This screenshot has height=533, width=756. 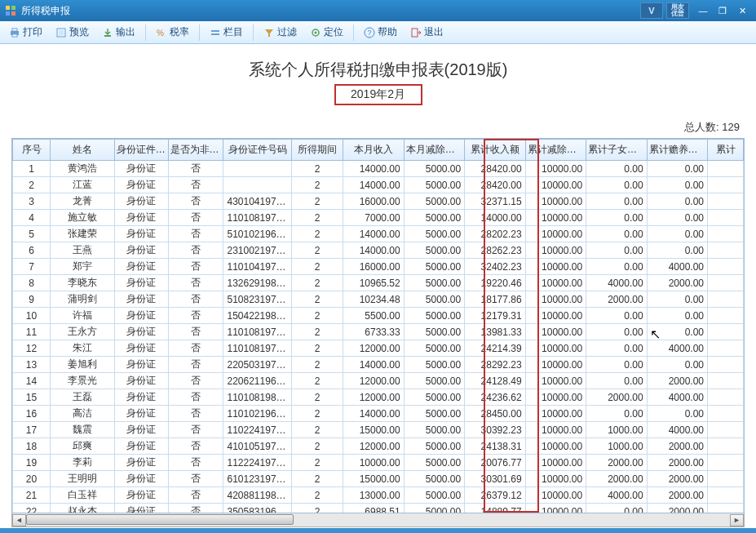 I want to click on cell-idno: 2310021975..., so click(x=258, y=251).